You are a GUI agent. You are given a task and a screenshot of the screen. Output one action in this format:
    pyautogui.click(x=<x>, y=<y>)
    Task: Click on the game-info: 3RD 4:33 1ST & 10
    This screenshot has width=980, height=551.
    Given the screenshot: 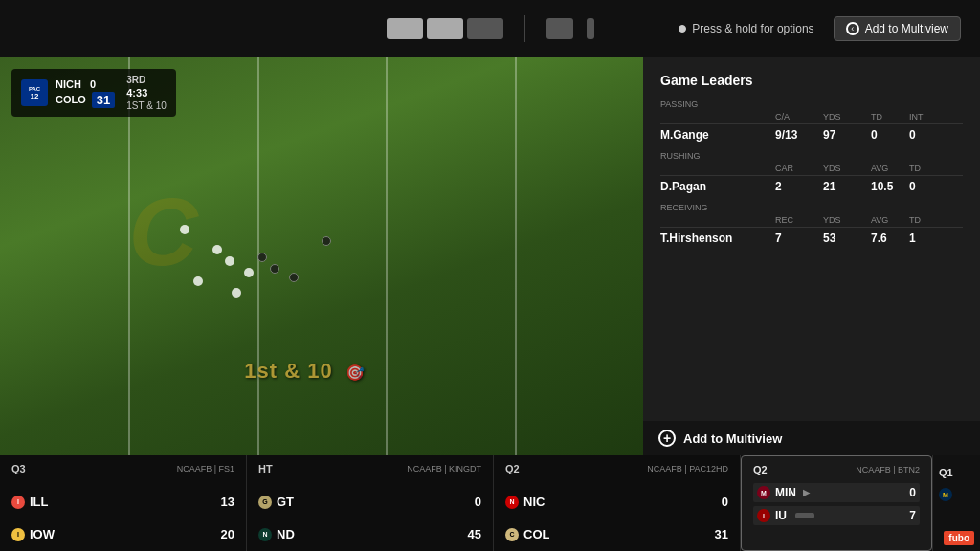 What is the action you would take?
    pyautogui.click(x=146, y=93)
    